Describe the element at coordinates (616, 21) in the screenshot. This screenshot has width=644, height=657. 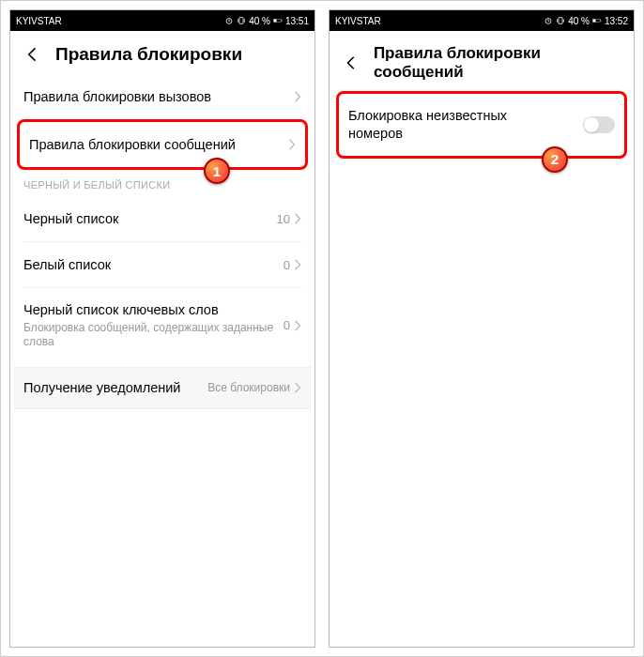
I see `clock: 13:52` at that location.